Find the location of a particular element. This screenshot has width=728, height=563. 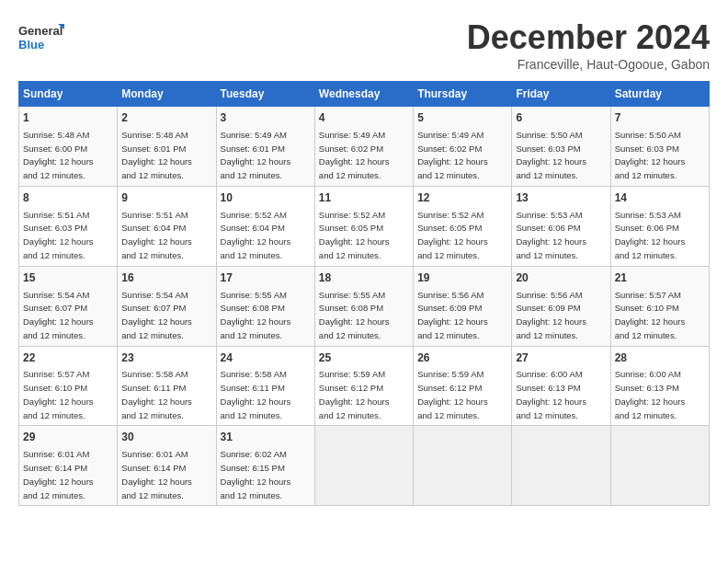

day-number: 3 is located at coordinates (266, 118).